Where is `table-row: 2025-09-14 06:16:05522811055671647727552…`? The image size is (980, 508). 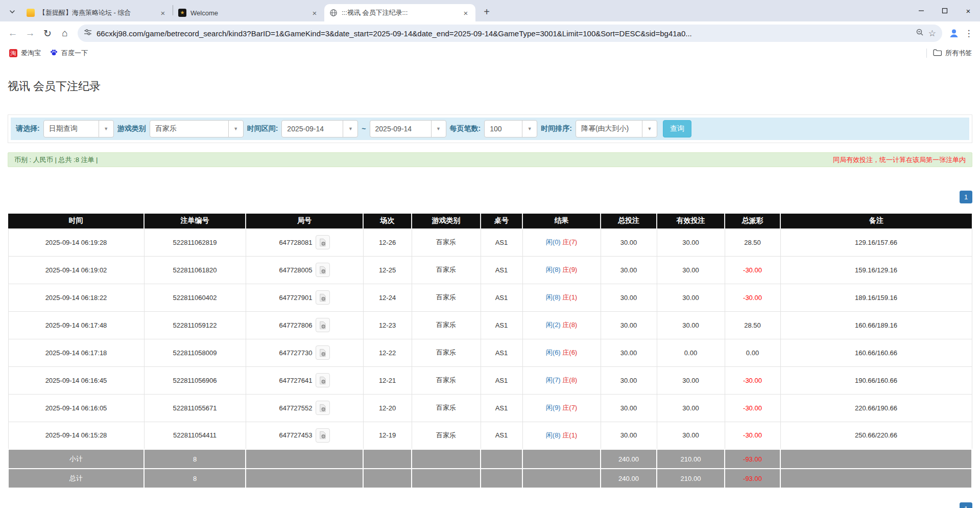 table-row: 2025-09-14 06:16:05522811055671647727552… is located at coordinates (490, 408).